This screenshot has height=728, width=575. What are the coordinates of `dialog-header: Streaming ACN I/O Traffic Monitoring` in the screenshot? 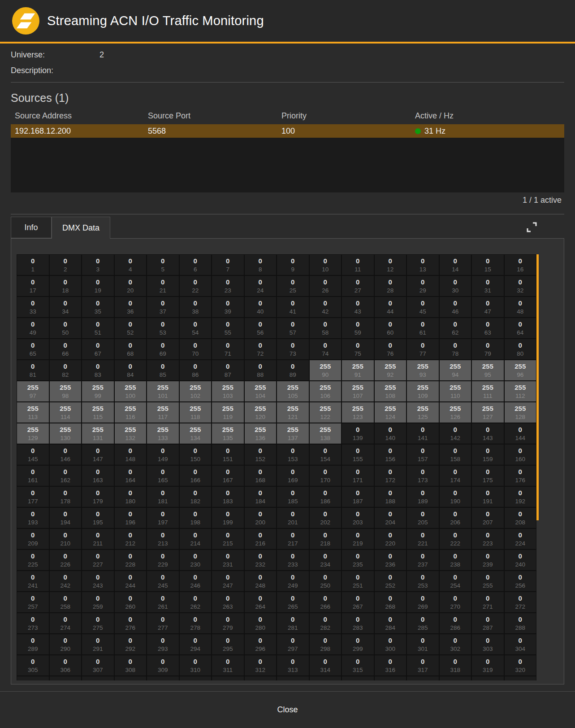 It's located at (288, 22).